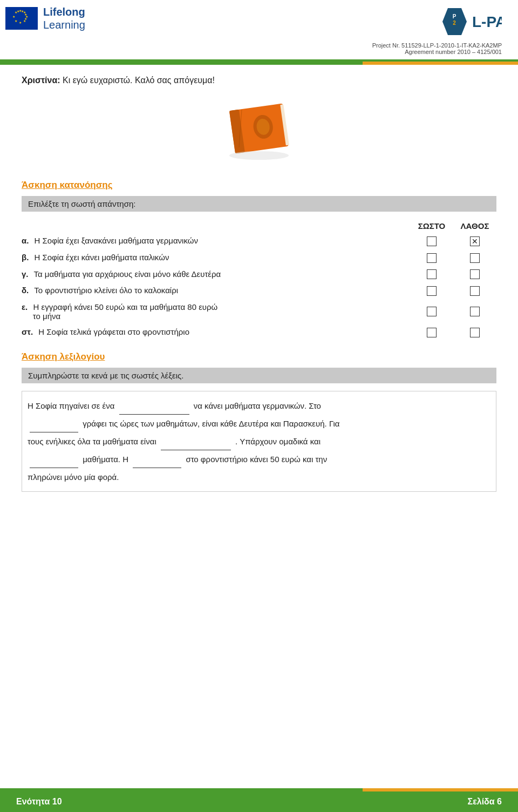 The width and height of the screenshot is (518, 812). Describe the element at coordinates (432, 226) in the screenshot. I see `correct-header: ΣΩΣΤΟ` at that location.